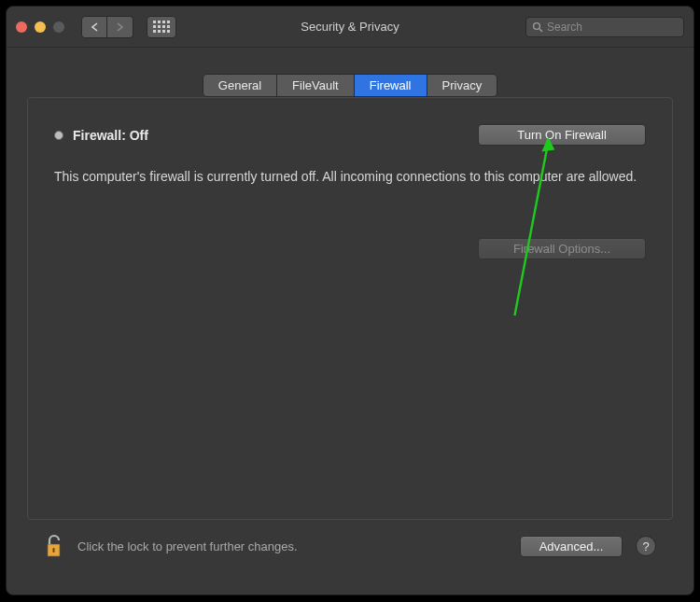 The image size is (700, 602). I want to click on lock-button, so click(54, 546).